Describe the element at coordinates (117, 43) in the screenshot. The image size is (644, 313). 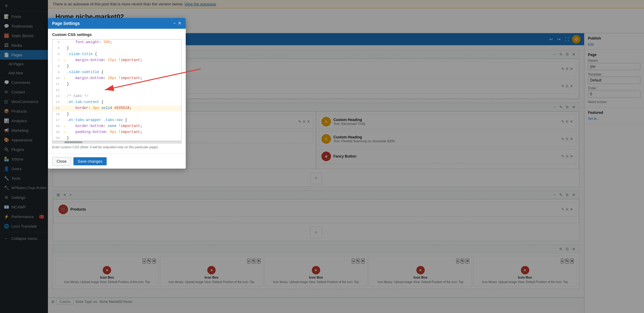
I see `code-line-4: 4 font-weight: 500;` at that location.